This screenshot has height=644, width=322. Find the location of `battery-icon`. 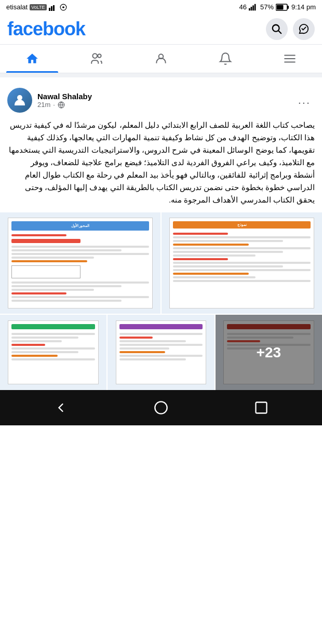

battery-icon is located at coordinates (283, 7).